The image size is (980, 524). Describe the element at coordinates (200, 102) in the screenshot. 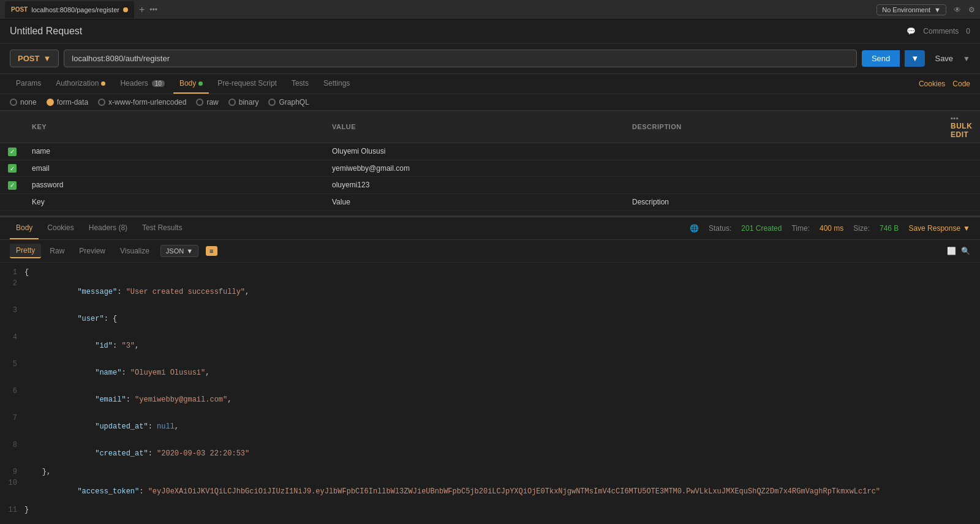

I see `radio-raw-circle` at that location.